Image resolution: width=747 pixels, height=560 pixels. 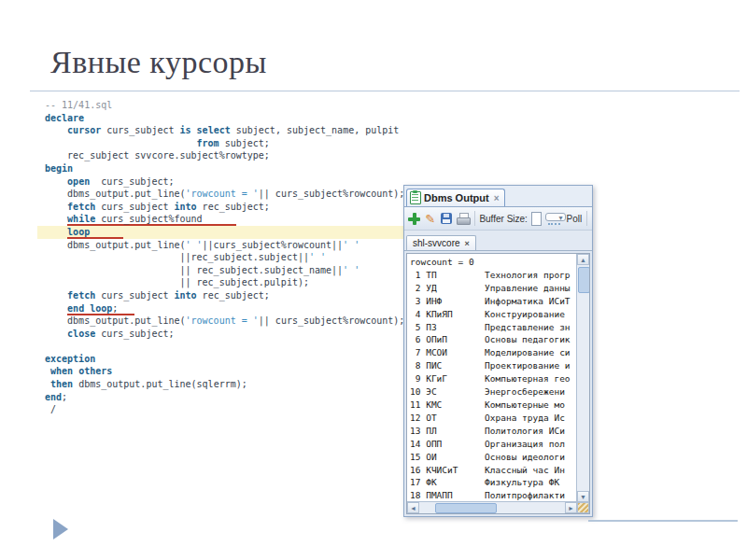 I want to click on code-line: exception, so click(x=230, y=359).